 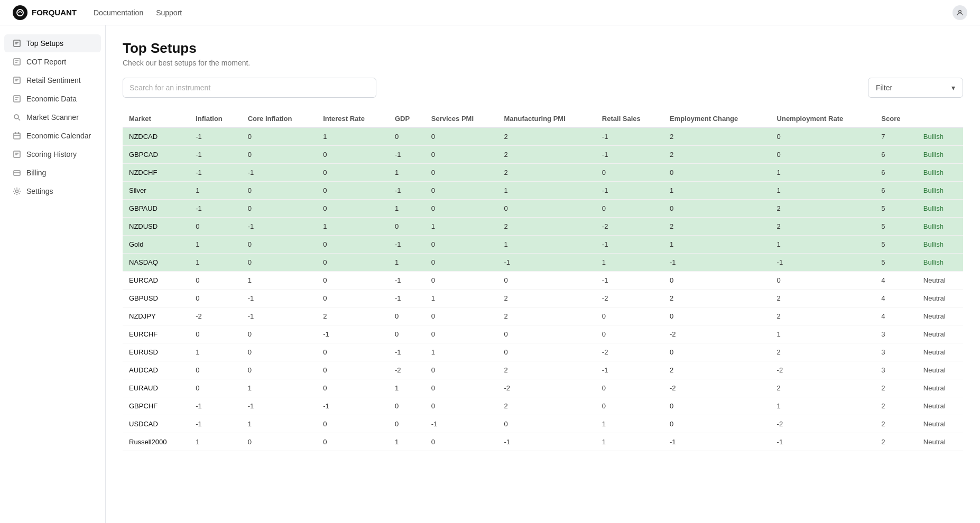 What do you see at coordinates (53, 191) in the screenshot?
I see `sidebar-item-settings: Settings` at bounding box center [53, 191].